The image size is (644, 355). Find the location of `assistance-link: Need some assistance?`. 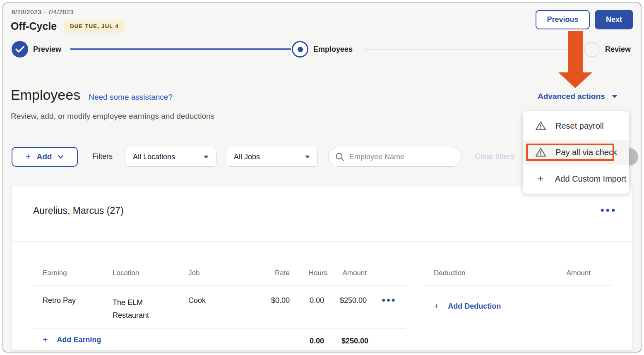

assistance-link: Need some assistance? is located at coordinates (131, 97).